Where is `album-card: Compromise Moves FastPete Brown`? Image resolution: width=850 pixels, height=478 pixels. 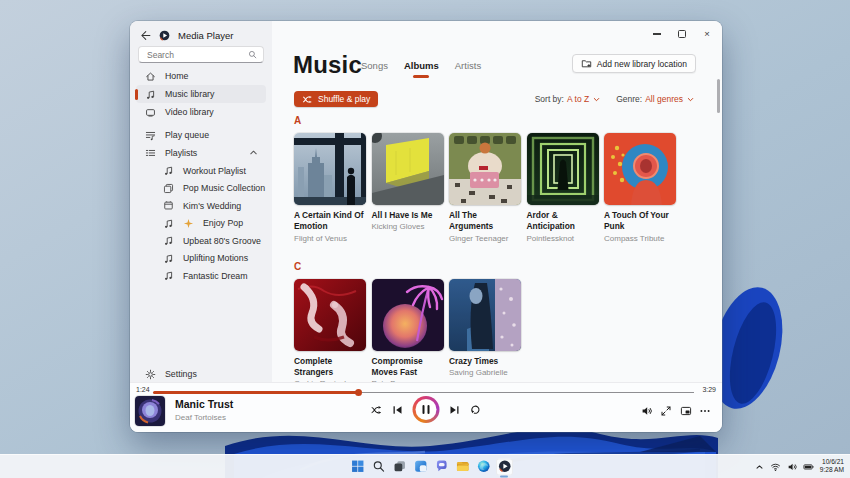
album-card: Compromise Moves FastPete Brown is located at coordinates (408, 334).